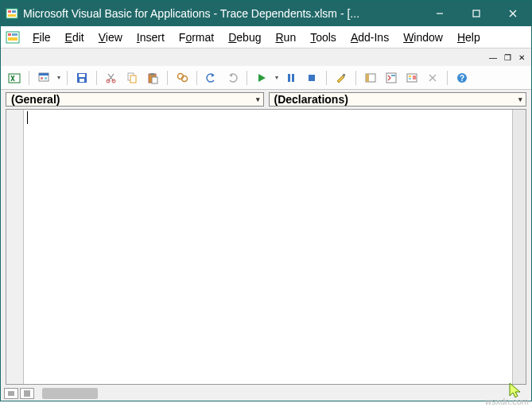  What do you see at coordinates (462, 78) in the screenshot?
I see `help-icon: ?` at bounding box center [462, 78].